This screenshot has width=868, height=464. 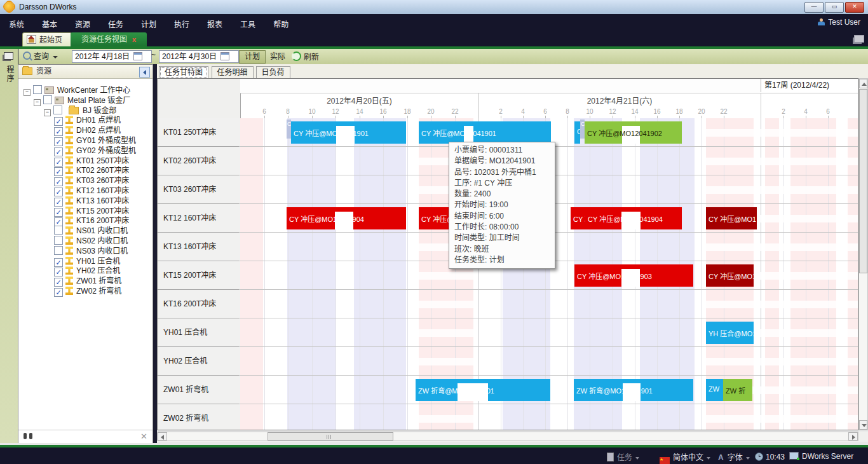 I want to click on program-panel-icon, so click(x=9, y=56).